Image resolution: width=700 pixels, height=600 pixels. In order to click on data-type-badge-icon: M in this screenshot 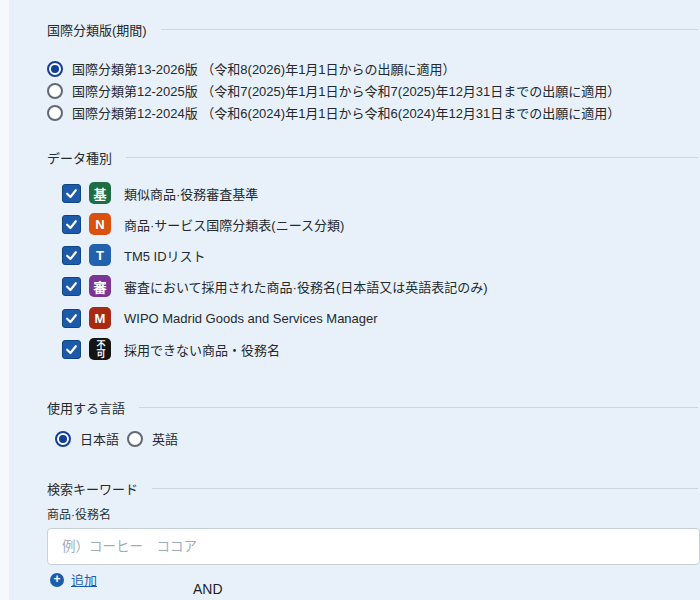, I will do `click(100, 318)`.